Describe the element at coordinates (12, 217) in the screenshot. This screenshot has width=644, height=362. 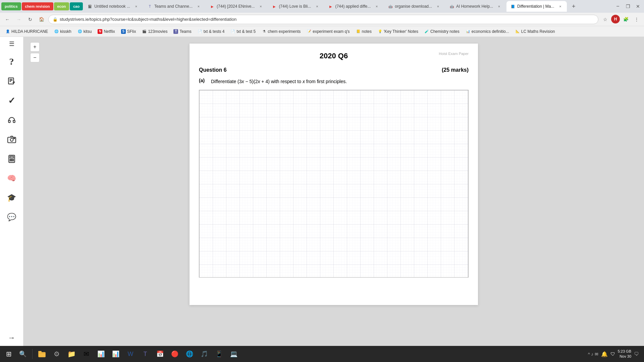
I see `chat-icon: 💬` at that location.